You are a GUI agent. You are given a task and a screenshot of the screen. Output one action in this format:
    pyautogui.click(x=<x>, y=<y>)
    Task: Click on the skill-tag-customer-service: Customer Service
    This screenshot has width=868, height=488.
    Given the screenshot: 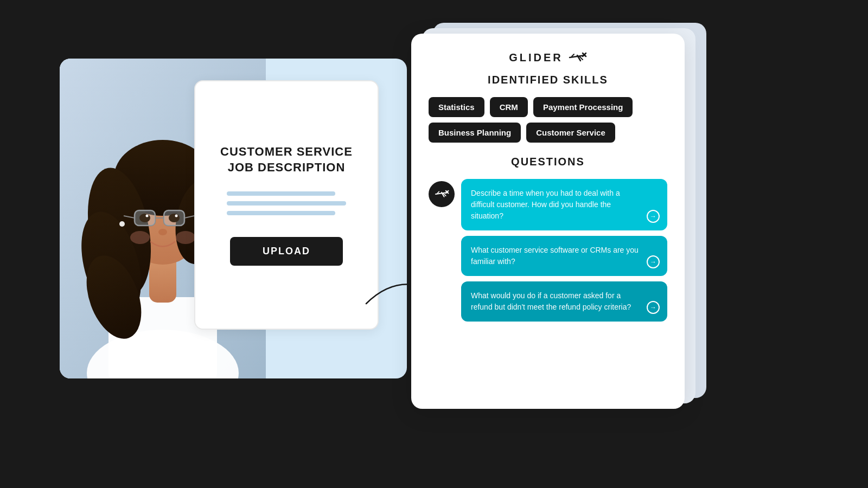 What is the action you would take?
    pyautogui.click(x=571, y=132)
    